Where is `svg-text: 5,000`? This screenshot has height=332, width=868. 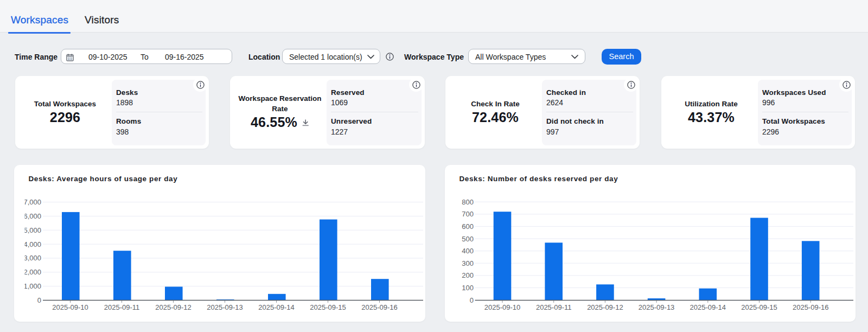 svg-text: 5,000 is located at coordinates (33, 230).